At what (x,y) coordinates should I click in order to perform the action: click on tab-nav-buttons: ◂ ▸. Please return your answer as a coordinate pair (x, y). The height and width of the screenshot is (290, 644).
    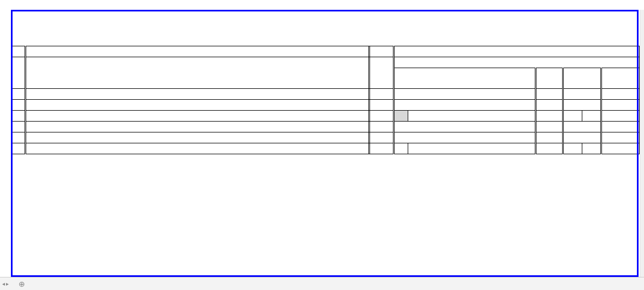
    Looking at the image, I should click on (5, 283).